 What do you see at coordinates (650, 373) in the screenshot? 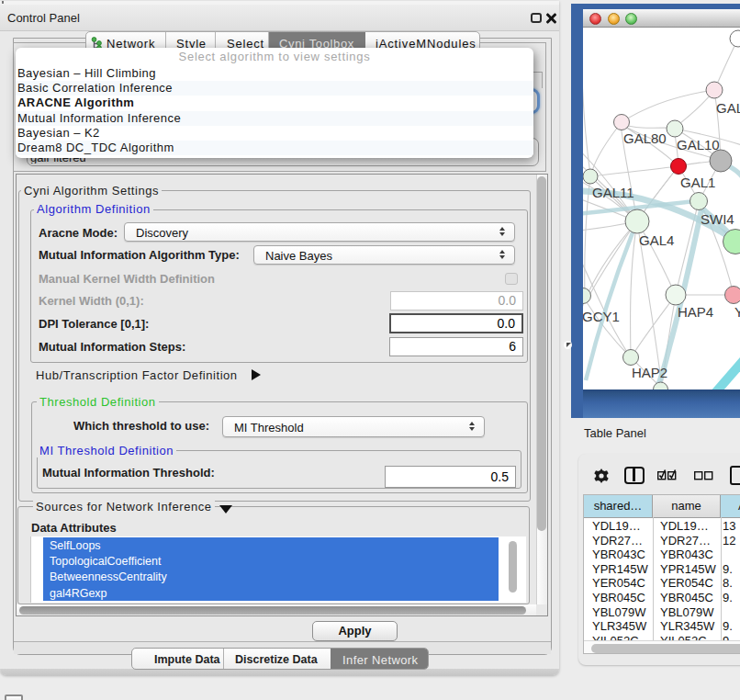
I see `svg-text: HAP2` at bounding box center [650, 373].